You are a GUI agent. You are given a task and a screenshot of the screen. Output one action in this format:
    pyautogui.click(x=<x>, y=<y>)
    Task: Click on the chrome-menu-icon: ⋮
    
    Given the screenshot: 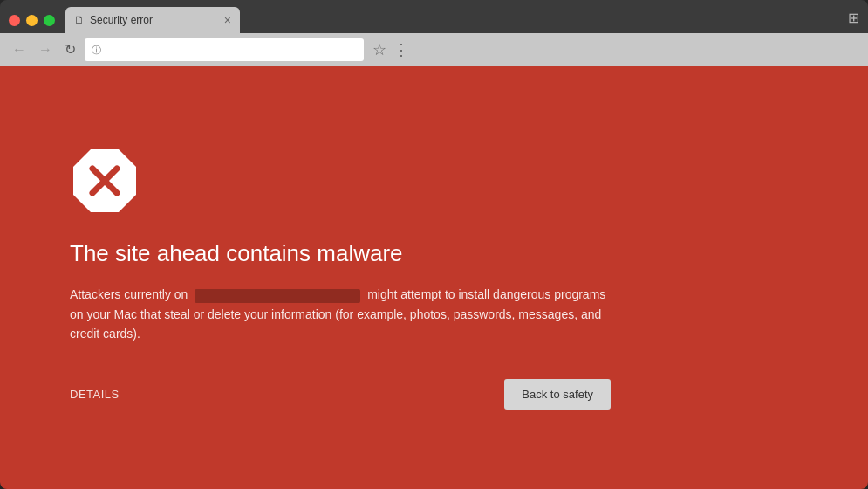 What is the action you would take?
    pyautogui.click(x=401, y=50)
    